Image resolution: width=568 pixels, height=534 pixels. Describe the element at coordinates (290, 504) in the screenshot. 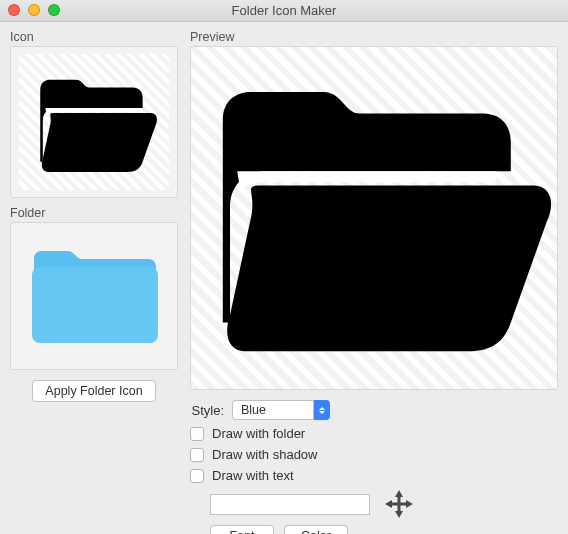

I see `text-input` at that location.